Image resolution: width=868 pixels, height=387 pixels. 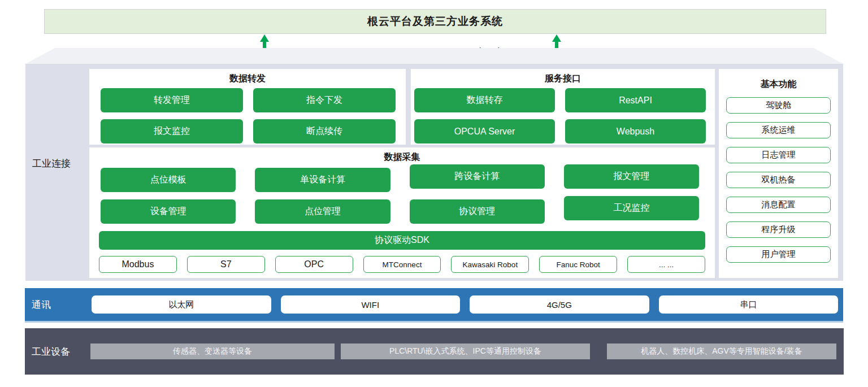 I want to click on communication-layer: 通讯 以太网 WIFI 4G/5G 串口, so click(x=434, y=305).